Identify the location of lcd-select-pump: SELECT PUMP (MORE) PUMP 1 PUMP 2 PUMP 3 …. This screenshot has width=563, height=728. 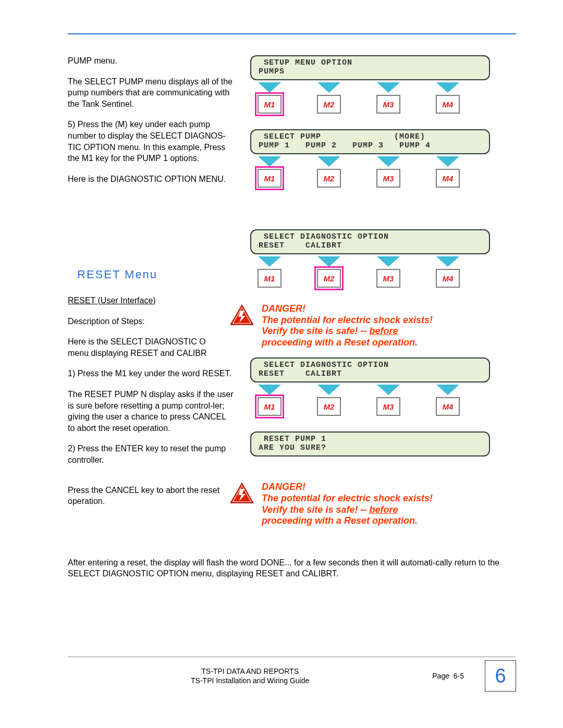
(370, 142).